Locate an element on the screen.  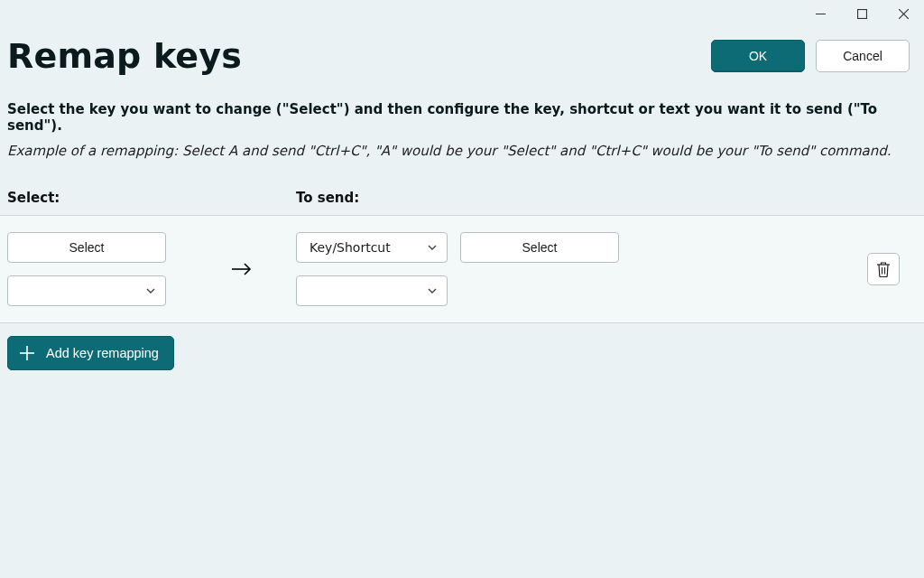
maximize-icon is located at coordinates (863, 14).